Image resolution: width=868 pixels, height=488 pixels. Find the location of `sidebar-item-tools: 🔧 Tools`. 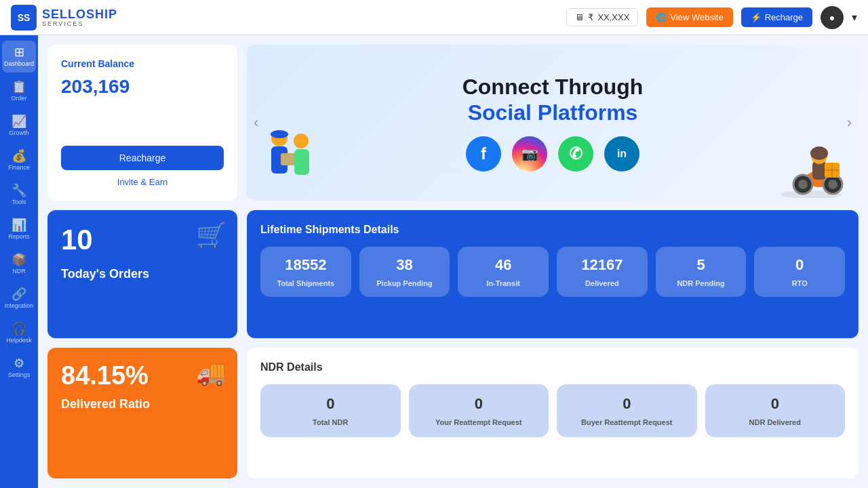

sidebar-item-tools: 🔧 Tools is located at coordinates (19, 195).